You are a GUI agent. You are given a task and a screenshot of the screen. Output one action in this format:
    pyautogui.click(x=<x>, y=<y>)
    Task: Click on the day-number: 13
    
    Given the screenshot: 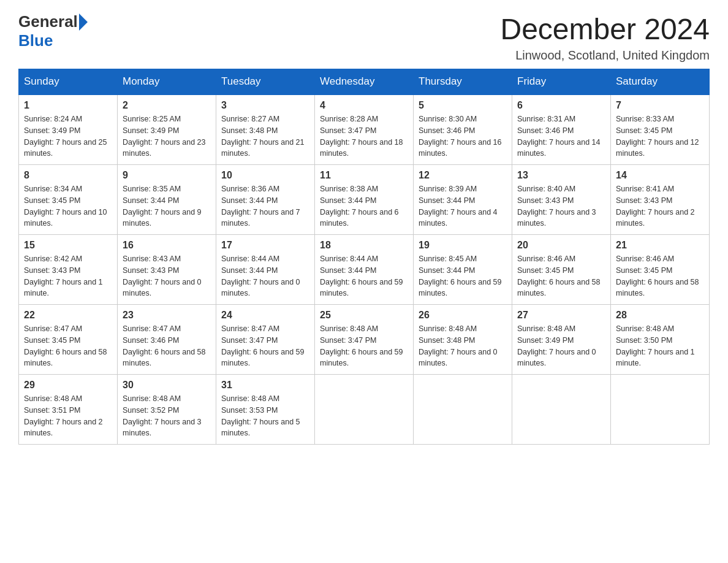 What is the action you would take?
    pyautogui.click(x=561, y=175)
    